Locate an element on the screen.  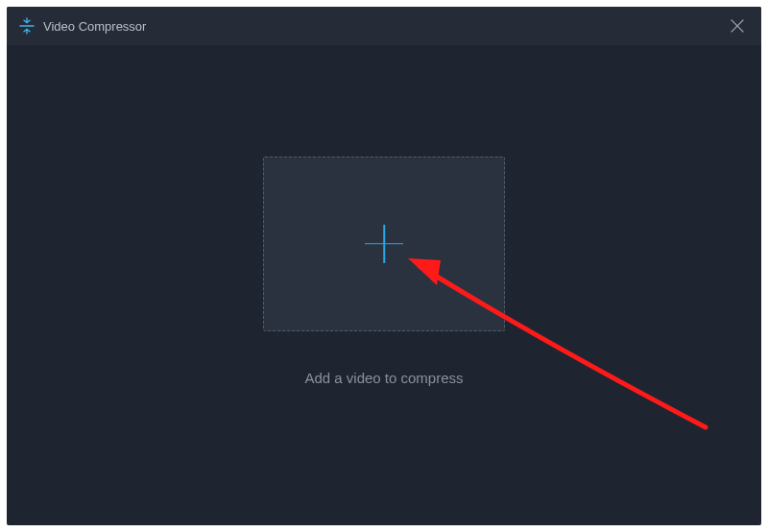
plus-icon is located at coordinates (384, 244).